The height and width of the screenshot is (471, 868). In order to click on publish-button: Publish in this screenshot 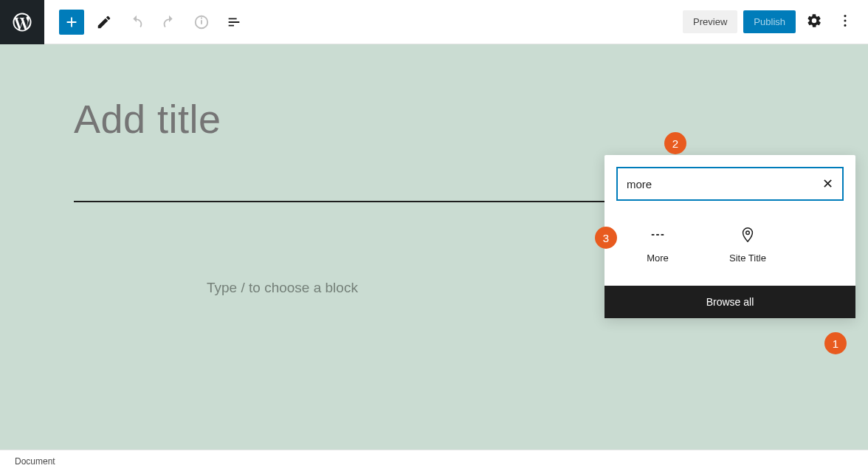, I will do `click(769, 22)`.